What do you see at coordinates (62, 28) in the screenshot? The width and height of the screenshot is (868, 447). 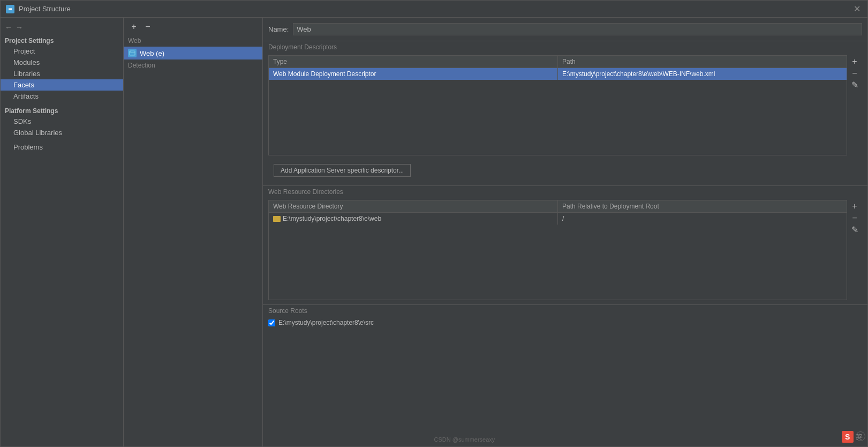 I see `nav-back-forward: ← →` at bounding box center [62, 28].